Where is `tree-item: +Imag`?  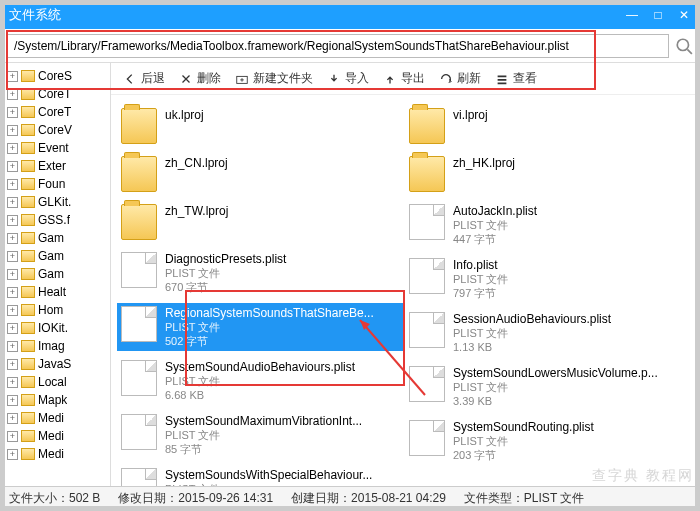
tree-item: +Imag is located at coordinates (56, 346).